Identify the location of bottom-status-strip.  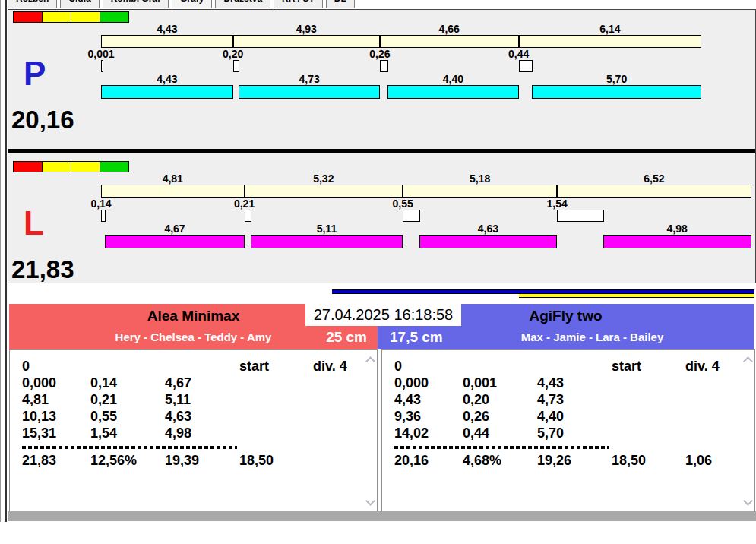
(381, 517).